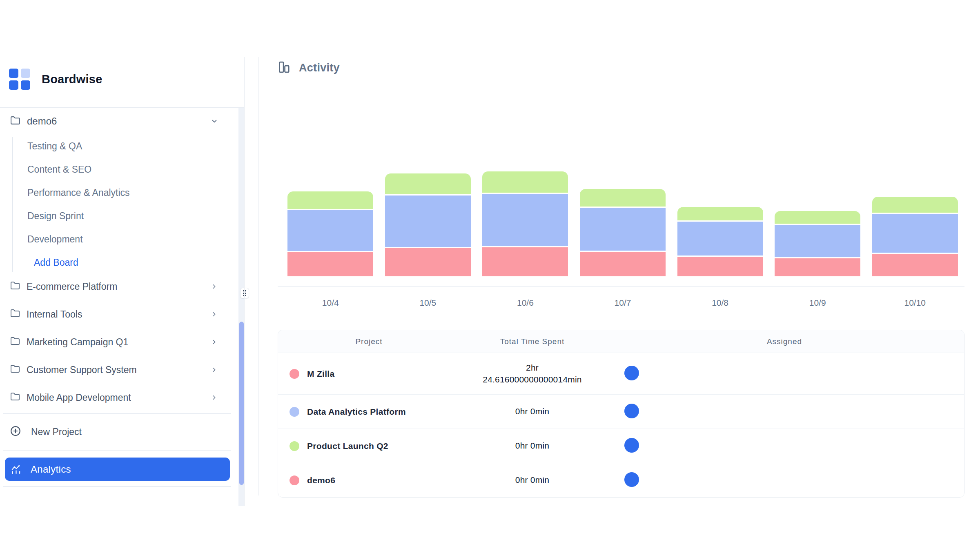 This screenshot has height=551, width=980. What do you see at coordinates (428, 303) in the screenshot?
I see `x-axis-tick-label: 10/5` at bounding box center [428, 303].